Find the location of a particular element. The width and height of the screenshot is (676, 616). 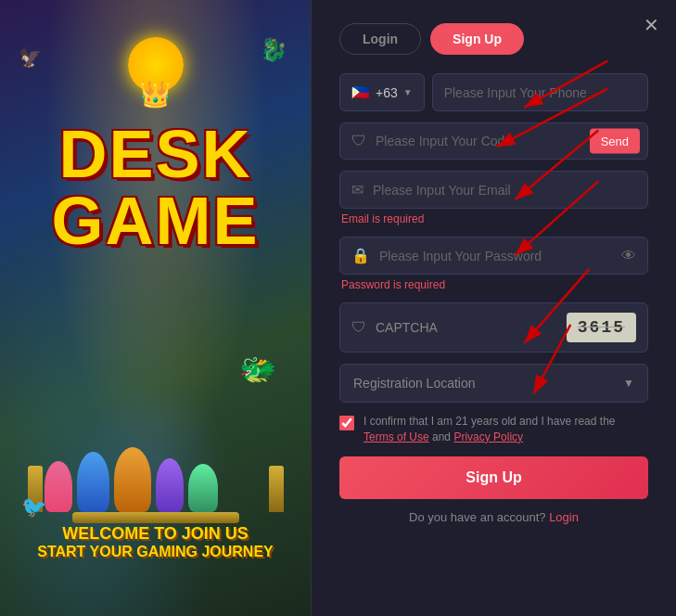

send-code-button: Send is located at coordinates (615, 141).